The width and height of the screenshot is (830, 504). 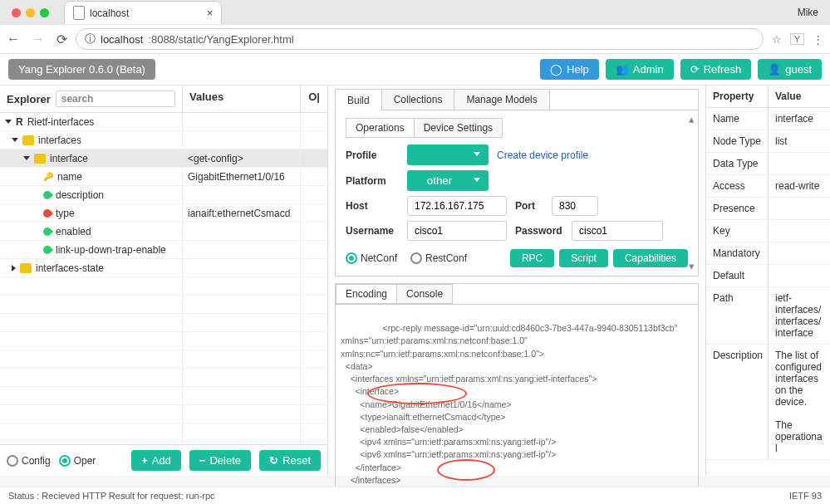 What do you see at coordinates (90, 39) in the screenshot?
I see `info-icon: ⓘ` at bounding box center [90, 39].